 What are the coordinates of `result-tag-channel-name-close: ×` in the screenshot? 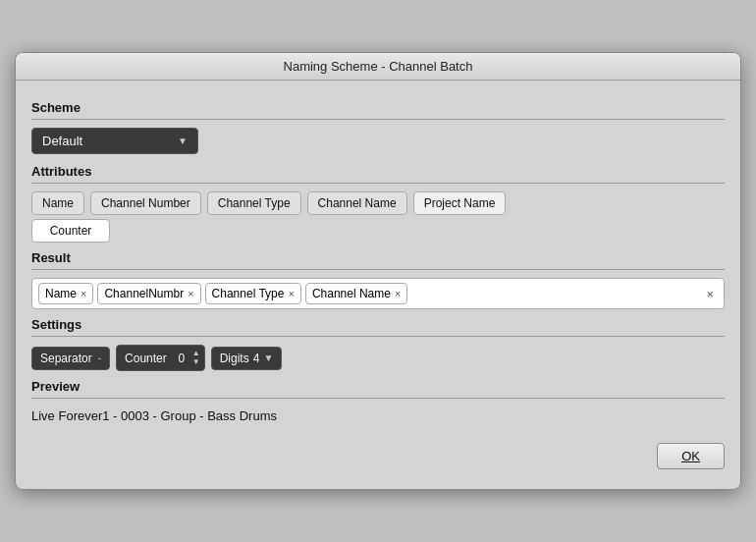 It's located at (398, 294).